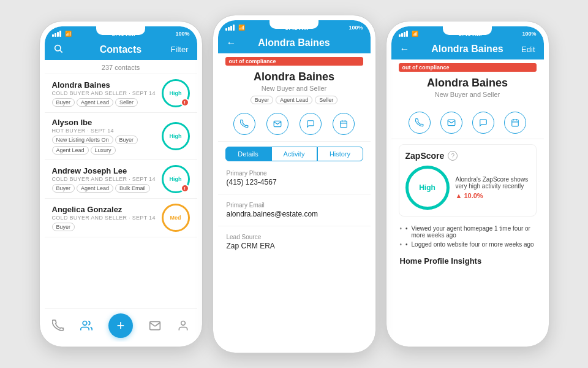 This screenshot has width=588, height=368. I want to click on contact-item-andrew: Andrew Joseph Lee COLD BUYER AND SELLER …, so click(121, 179).